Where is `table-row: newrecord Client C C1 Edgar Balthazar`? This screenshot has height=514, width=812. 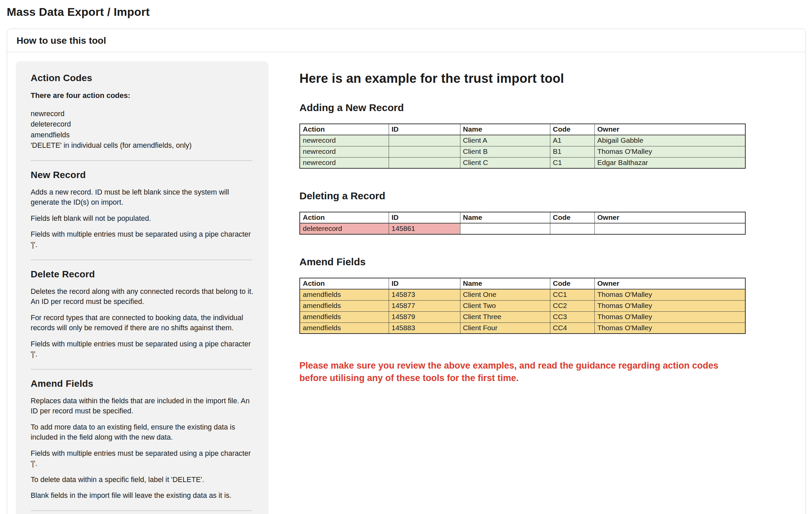 table-row: newrecord Client C C1 Edgar Balthazar is located at coordinates (523, 162).